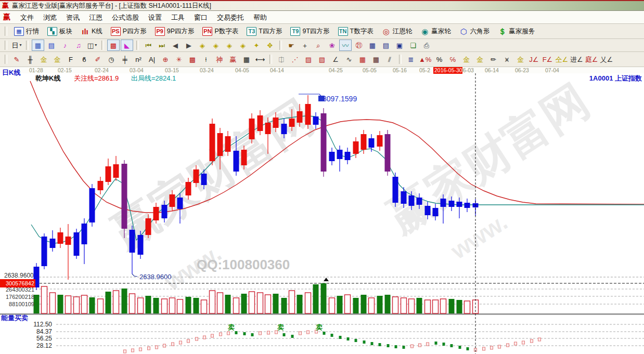 This screenshot has height=354, width=644. I want to click on candle-body, so click(428, 211).